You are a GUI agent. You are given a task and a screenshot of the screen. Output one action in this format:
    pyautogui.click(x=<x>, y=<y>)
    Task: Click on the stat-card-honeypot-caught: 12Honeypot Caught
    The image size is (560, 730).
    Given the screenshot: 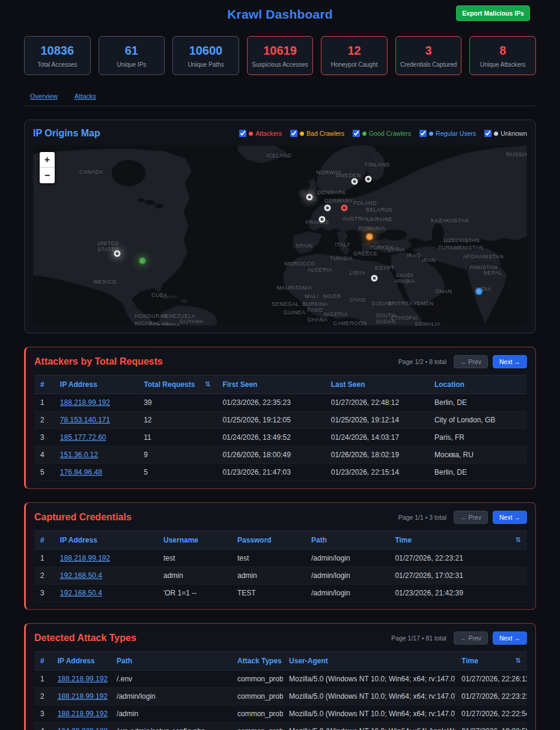 What is the action you would take?
    pyautogui.click(x=355, y=55)
    